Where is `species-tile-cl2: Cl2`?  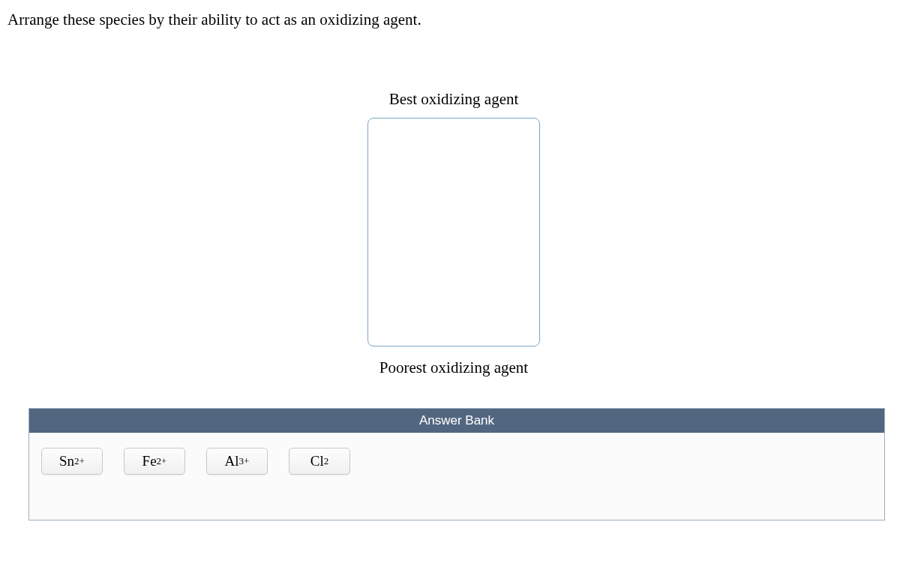 species-tile-cl2: Cl2 is located at coordinates (320, 461).